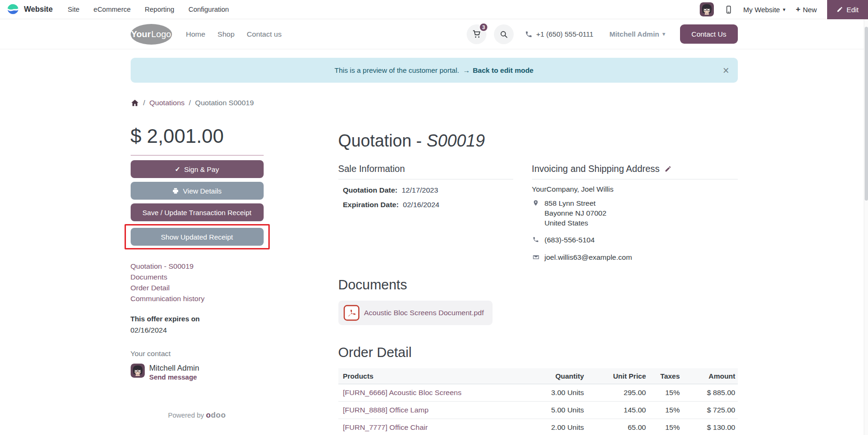 The image size is (868, 435). I want to click on powered-by: Powered by odoo, so click(197, 415).